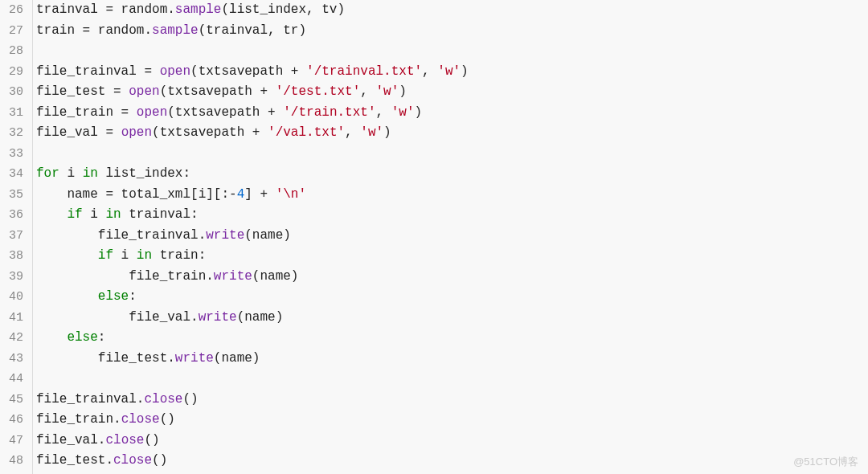 The image size is (868, 474). Describe the element at coordinates (16, 92) in the screenshot. I see `line-number: 30` at that location.